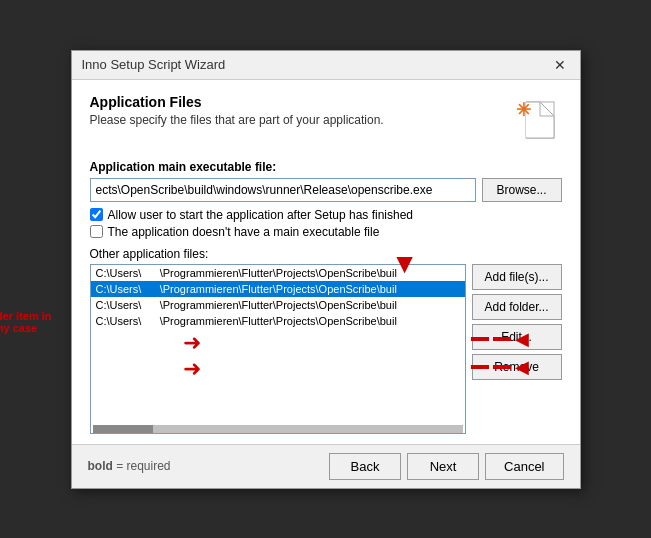 The width and height of the screenshot is (651, 538). What do you see at coordinates (517, 307) in the screenshot?
I see `add-folder-button: Add folder...` at bounding box center [517, 307].